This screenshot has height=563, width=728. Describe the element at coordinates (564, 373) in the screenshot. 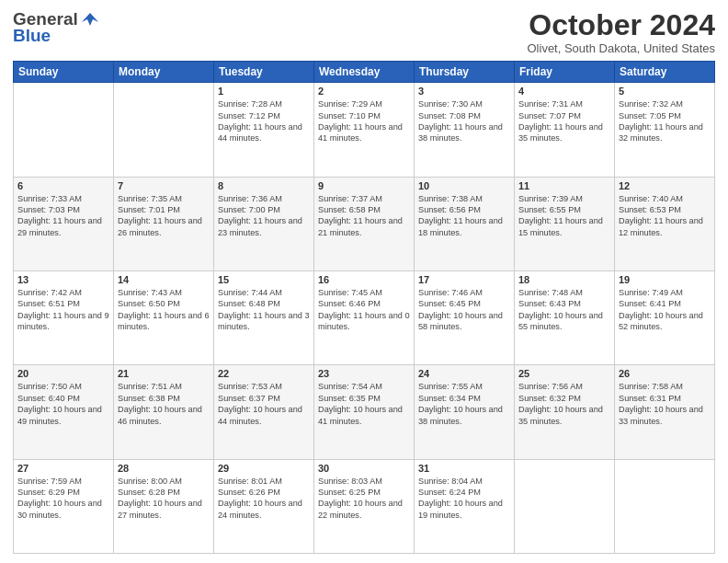

I see `day-number: 25` at that location.